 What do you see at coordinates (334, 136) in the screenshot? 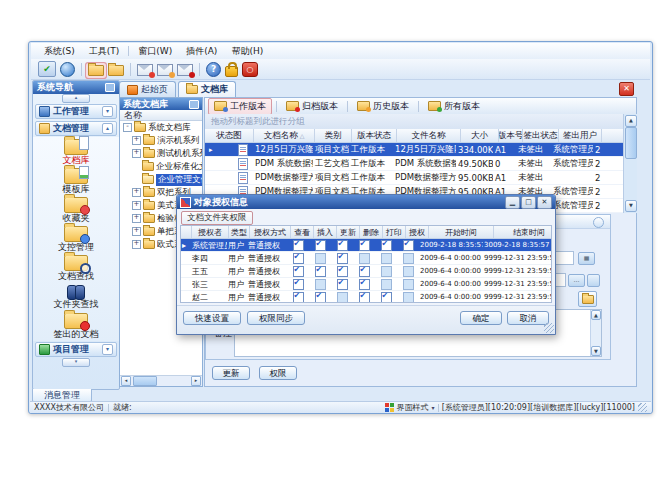
I see `column-header-3: 类别` at bounding box center [334, 136].